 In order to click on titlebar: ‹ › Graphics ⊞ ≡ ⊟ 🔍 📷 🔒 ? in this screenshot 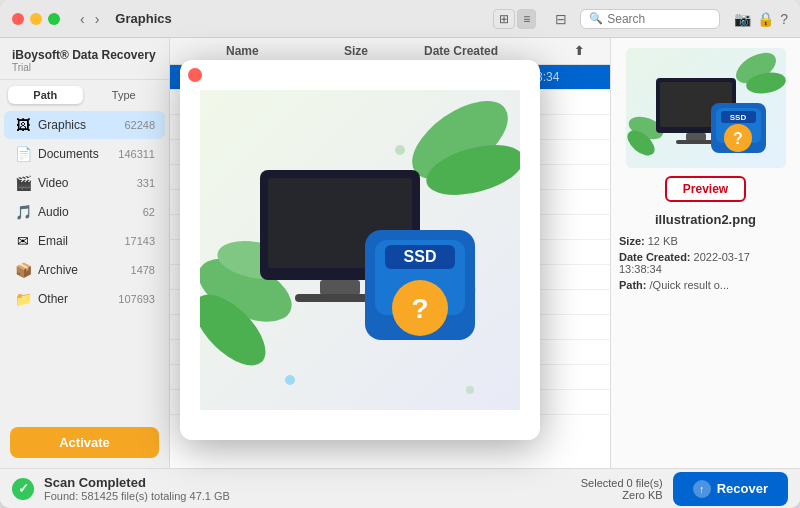, I will do `click(400, 19)`.